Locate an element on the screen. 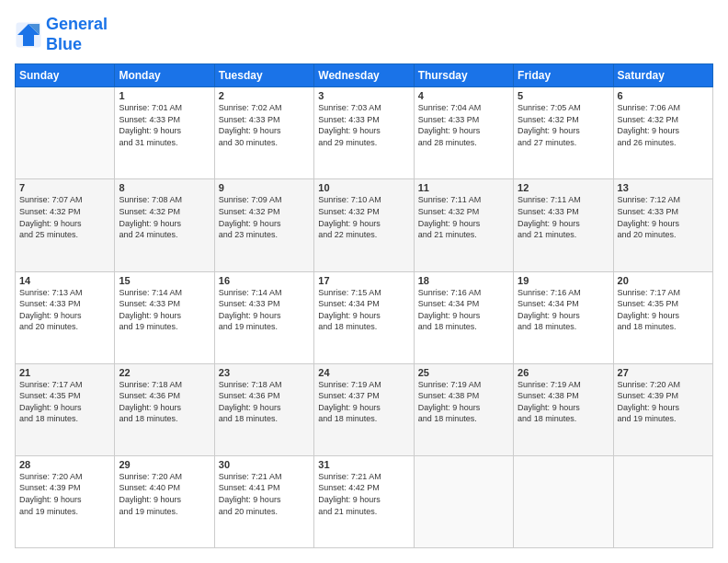  calendar-cell: 1Sunrise: 7:01 AMSunset: 4:33 PMDaylight… is located at coordinates (165, 133).